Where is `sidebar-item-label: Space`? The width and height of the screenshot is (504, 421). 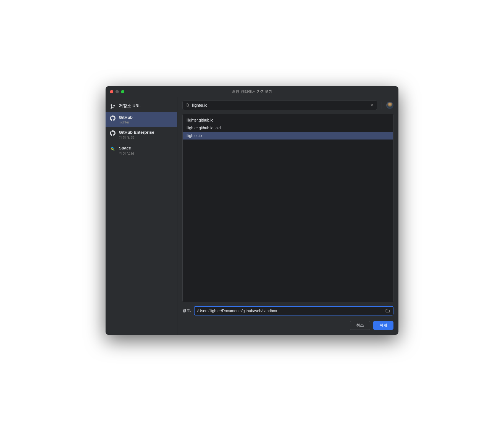 sidebar-item-label: Space is located at coordinates (127, 148).